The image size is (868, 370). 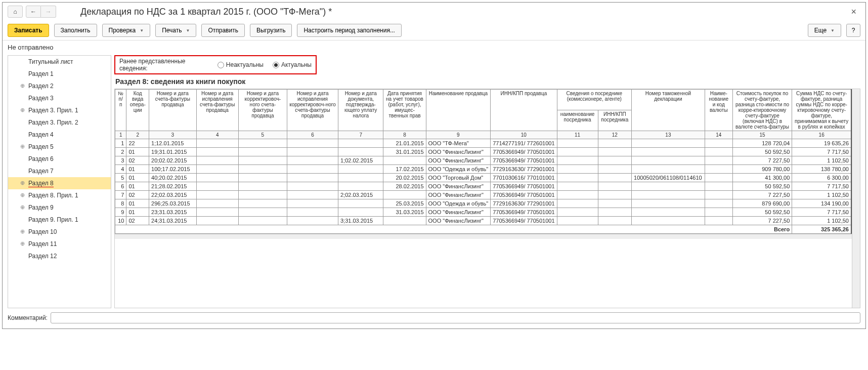 I want to click on sidebar-item: Раздел 3. Прил. 2, so click(x=60, y=122).